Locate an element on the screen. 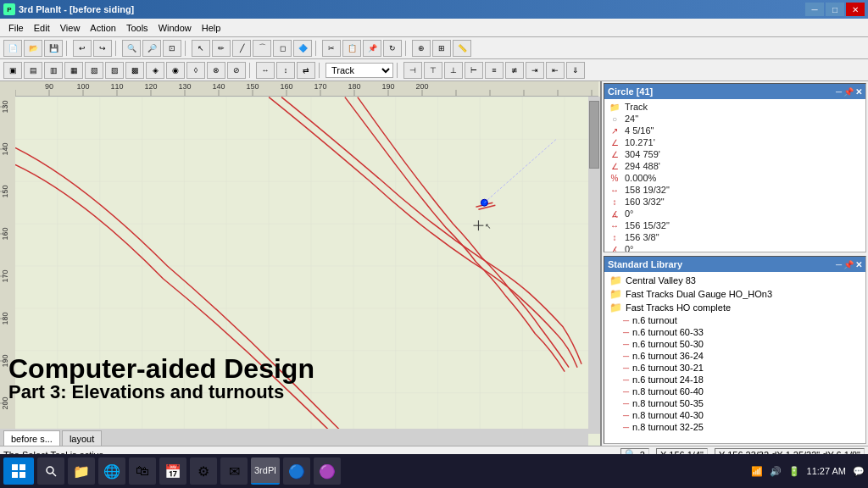  props-btn-1: ↔ is located at coordinates (265, 70).